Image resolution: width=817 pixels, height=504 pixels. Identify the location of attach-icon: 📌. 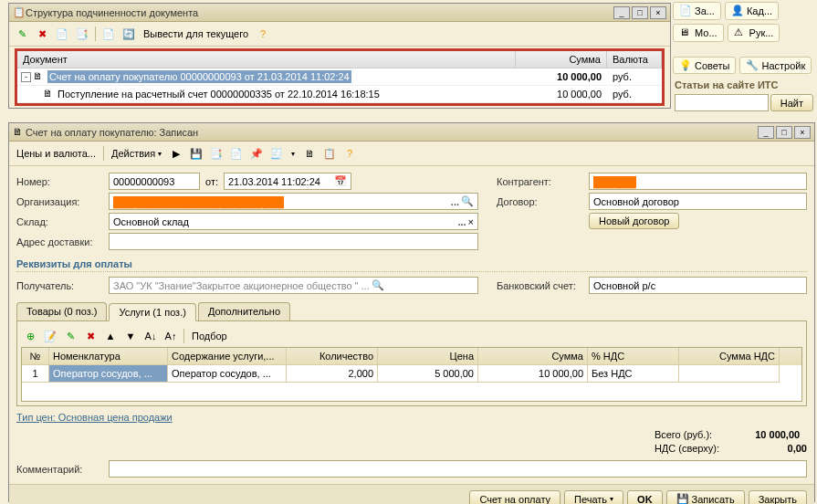
(257, 153).